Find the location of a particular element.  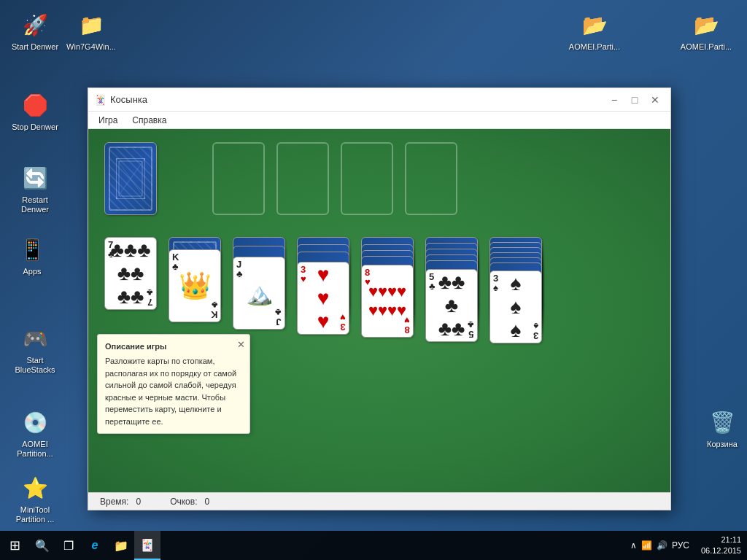

card-rank-7: 3♠ is located at coordinates (496, 283).